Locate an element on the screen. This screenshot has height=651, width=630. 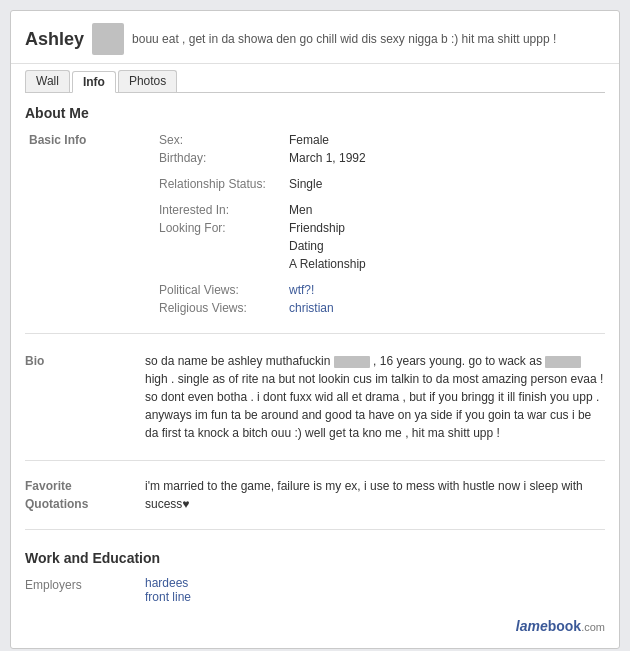
favorite-quotations-label: FavoriteQuotations is located at coordinates (85, 495).